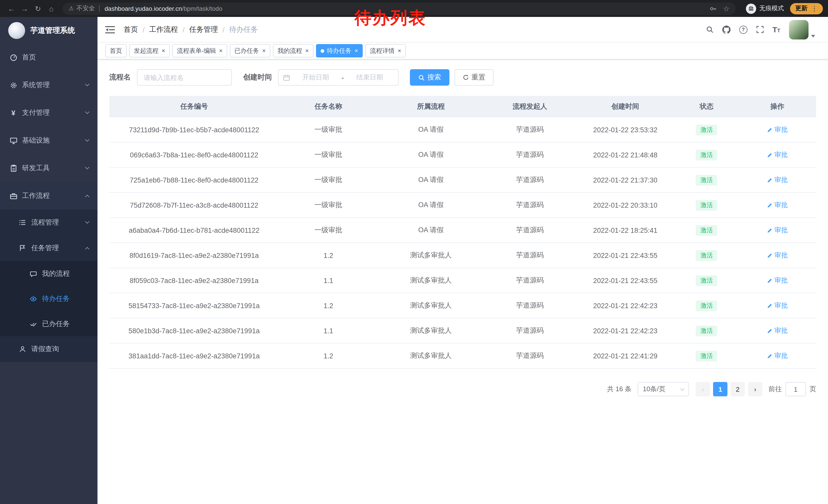  Describe the element at coordinates (463, 51) in the screenshot. I see `tags-view-bar: 首页 发起流程× 流程表单-编辑× 已办任务× 我的流程× 待办任务×` at that location.